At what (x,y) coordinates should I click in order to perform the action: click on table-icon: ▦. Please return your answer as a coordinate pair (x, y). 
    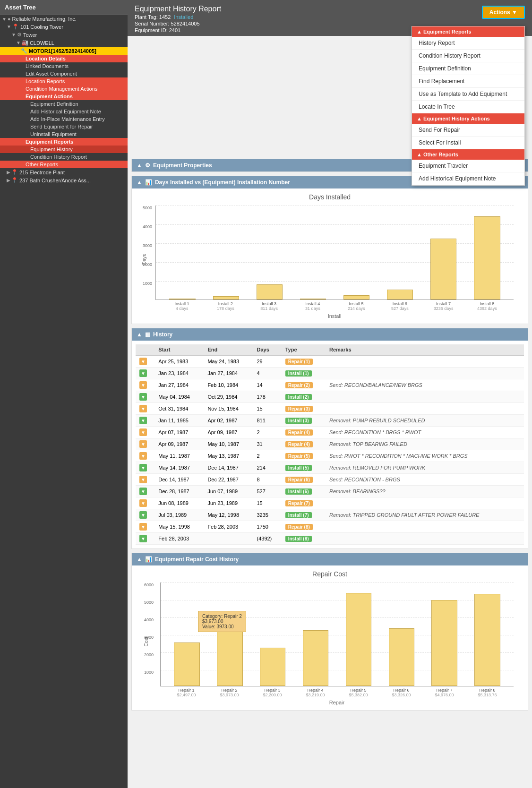
    Looking at the image, I should click on (147, 334).